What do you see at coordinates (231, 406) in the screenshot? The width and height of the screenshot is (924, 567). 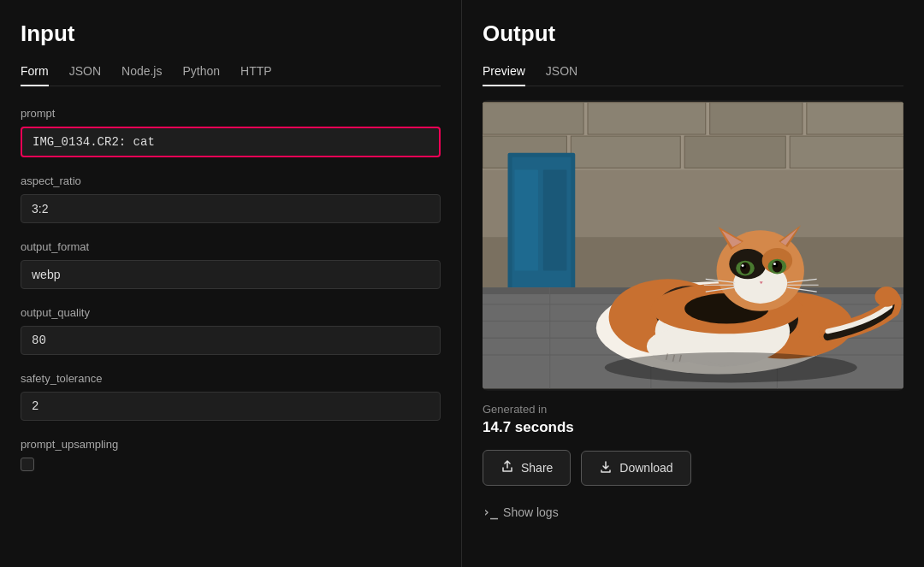 I see `safety-tolerance-input` at bounding box center [231, 406].